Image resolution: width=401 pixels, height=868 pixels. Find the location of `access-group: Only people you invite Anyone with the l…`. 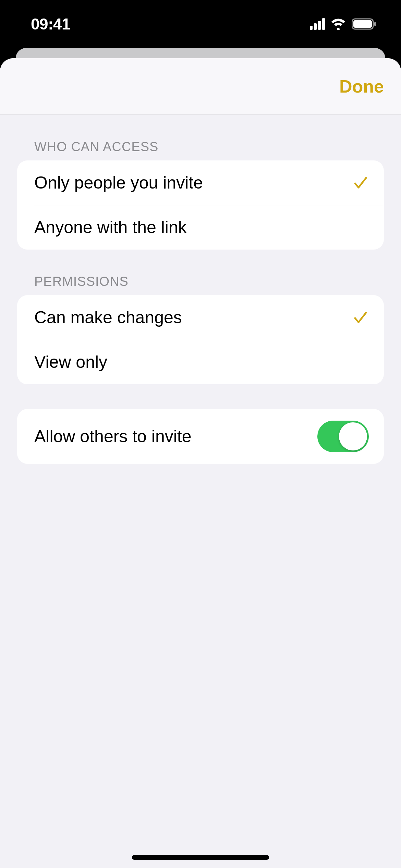

access-group: Only people you invite Anyone with the l… is located at coordinates (200, 205).